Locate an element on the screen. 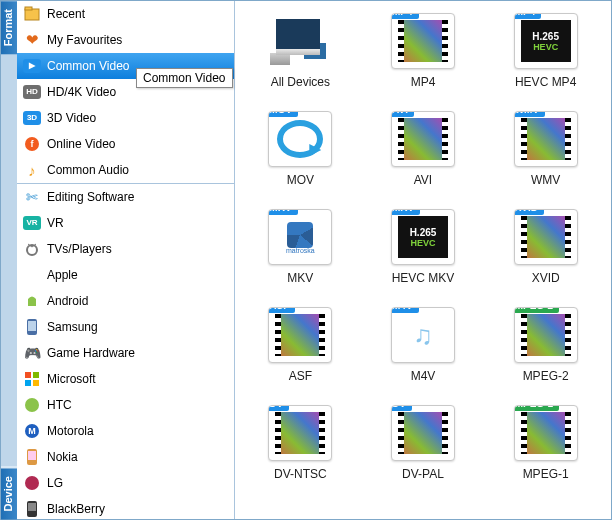 The height and width of the screenshot is (520, 612). format-thumb: MKVH.265HEVC is located at coordinates (423, 237).